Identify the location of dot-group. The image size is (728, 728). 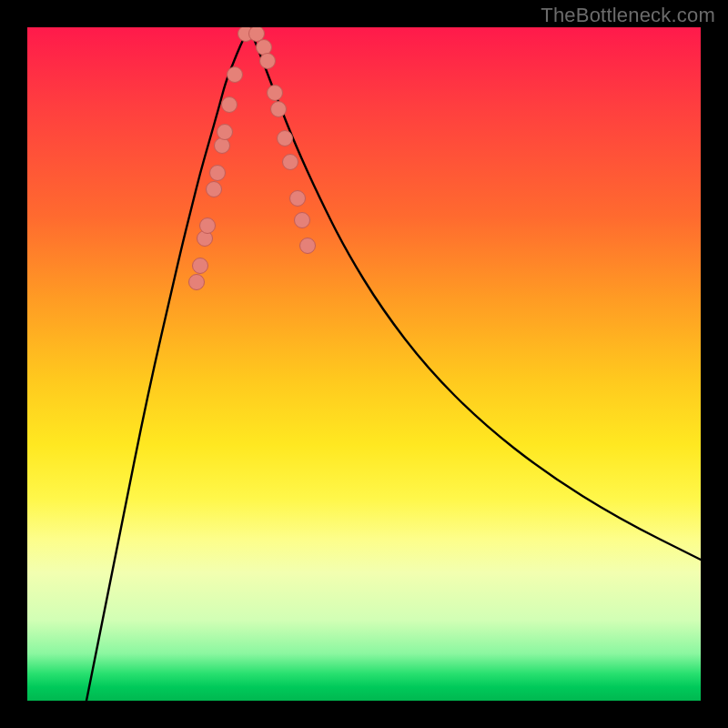
(253, 158).